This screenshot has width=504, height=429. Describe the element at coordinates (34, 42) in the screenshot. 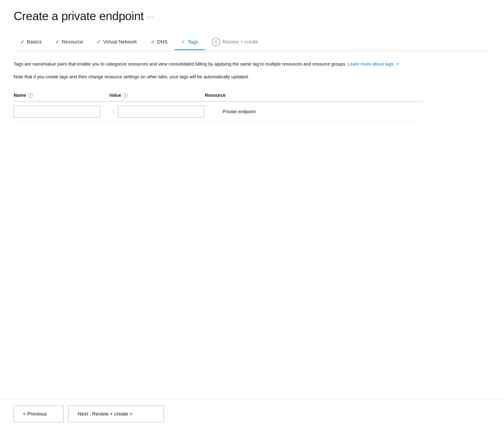

I see `tab-basics-label: Basics` at that location.